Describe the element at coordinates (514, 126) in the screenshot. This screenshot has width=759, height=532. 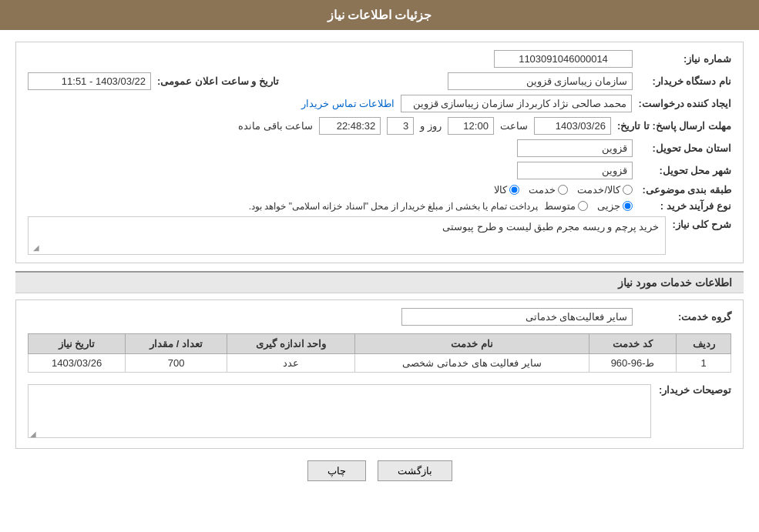
I see `saaat-label: ساعت` at that location.